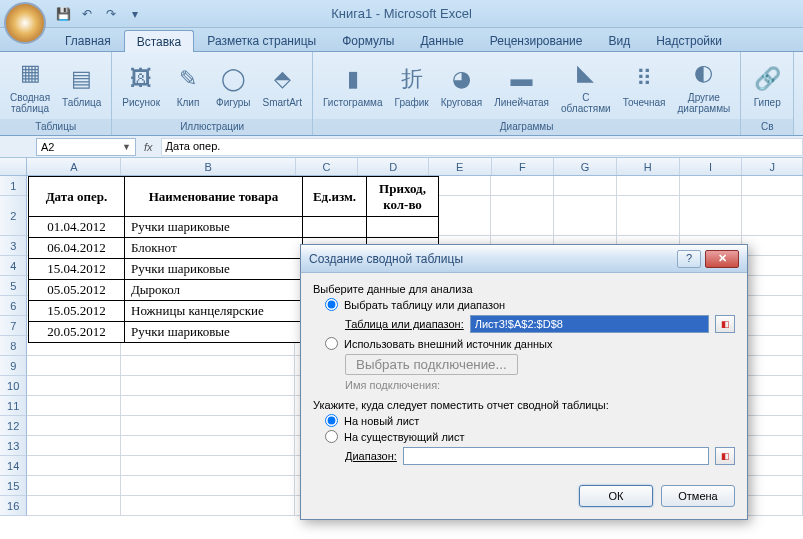 The height and width of the screenshot is (539, 803). Describe the element at coordinates (522, 216) in the screenshot. I see `cell-F2` at that location.